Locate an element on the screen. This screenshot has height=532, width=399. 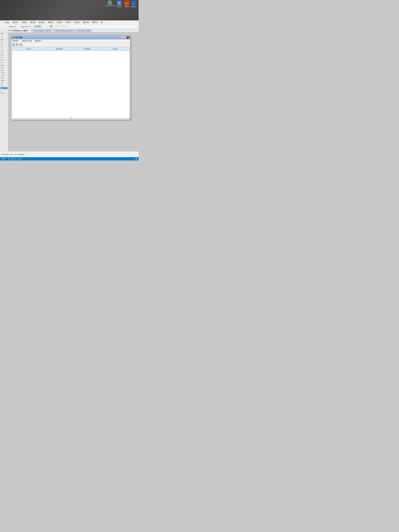
status-hotreload-label: 热重装 is located at coordinates (3, 159).